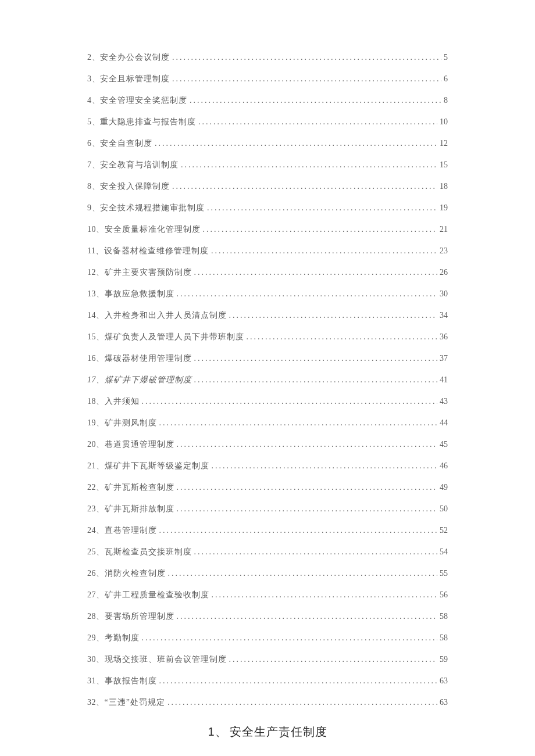 This screenshot has width=535, height=756. Describe the element at coordinates (96, 380) in the screenshot. I see `toc-number: 17、` at that location.